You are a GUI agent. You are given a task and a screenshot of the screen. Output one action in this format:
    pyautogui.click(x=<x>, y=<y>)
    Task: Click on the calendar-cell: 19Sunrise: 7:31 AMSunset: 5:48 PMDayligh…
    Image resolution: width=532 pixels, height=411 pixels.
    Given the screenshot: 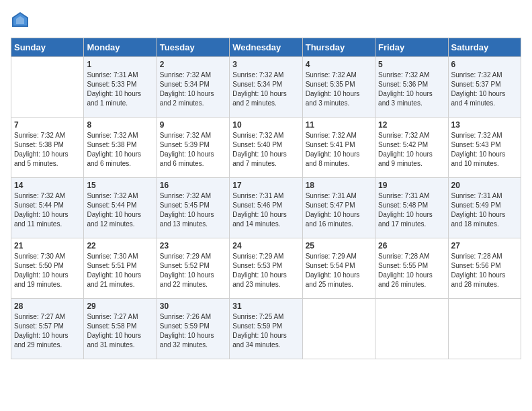 What is the action you would take?
    pyautogui.click(x=412, y=208)
    